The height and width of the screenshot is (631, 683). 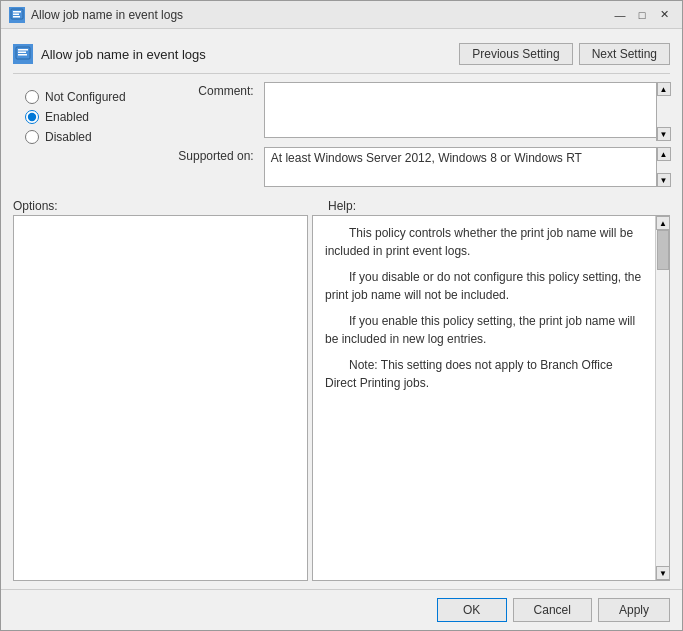 I want to click on help-text-1: This policy controls whether the print j…, so click(x=484, y=242).